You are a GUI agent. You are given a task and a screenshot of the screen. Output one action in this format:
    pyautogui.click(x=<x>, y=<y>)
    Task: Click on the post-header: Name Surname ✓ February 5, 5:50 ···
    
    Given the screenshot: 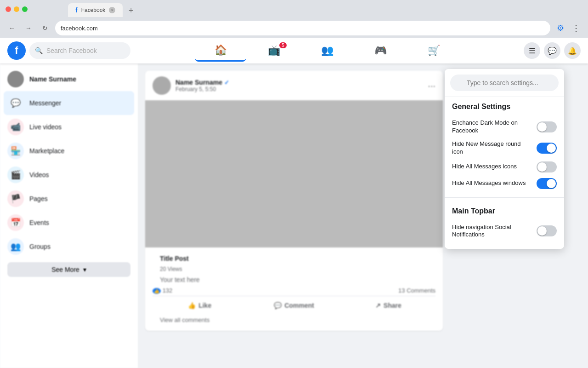 What is the action you would take?
    pyautogui.click(x=294, y=86)
    